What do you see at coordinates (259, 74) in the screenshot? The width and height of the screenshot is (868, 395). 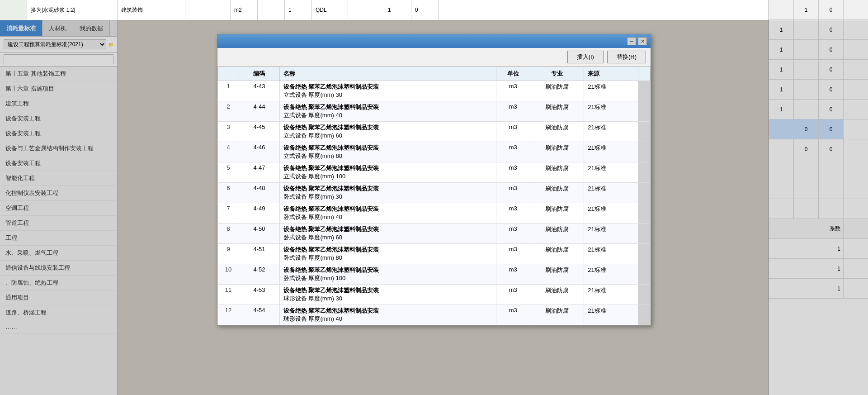 I see `th-code: 编码` at bounding box center [259, 74].